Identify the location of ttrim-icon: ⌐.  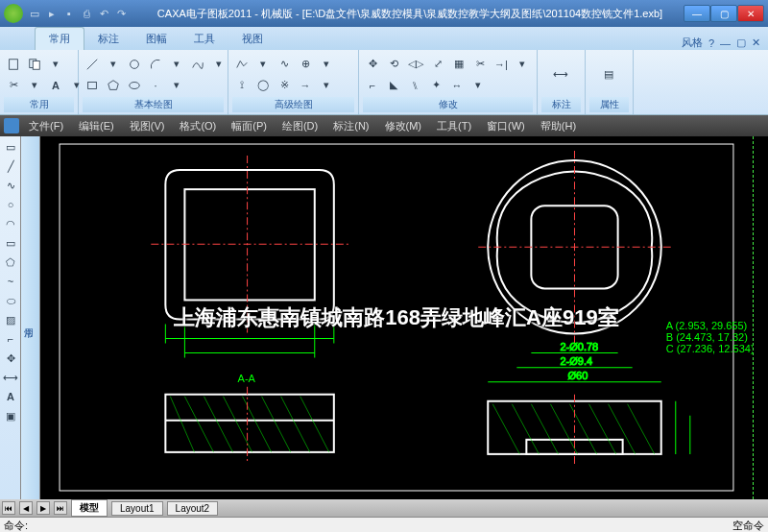
(11, 339).